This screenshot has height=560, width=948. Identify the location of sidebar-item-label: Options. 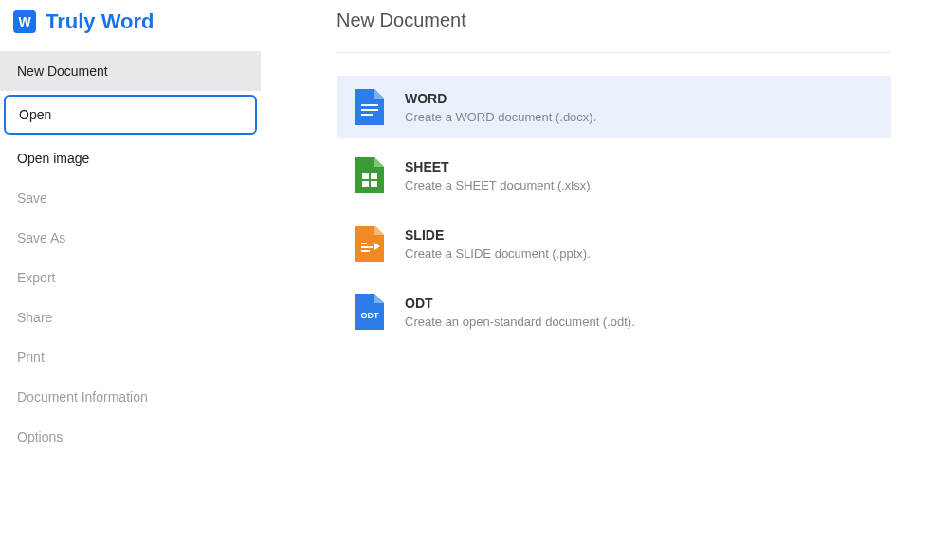
(40, 437).